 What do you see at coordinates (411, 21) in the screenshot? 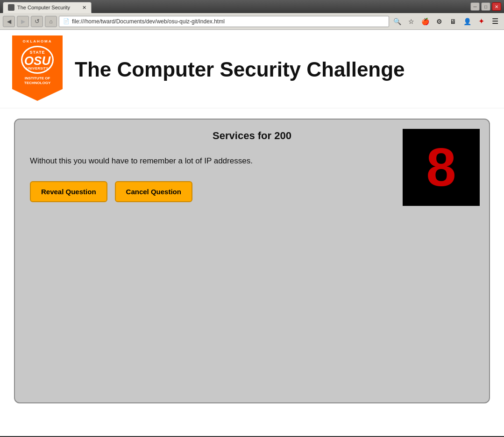
I see `star-icon: ☆` at bounding box center [411, 21].